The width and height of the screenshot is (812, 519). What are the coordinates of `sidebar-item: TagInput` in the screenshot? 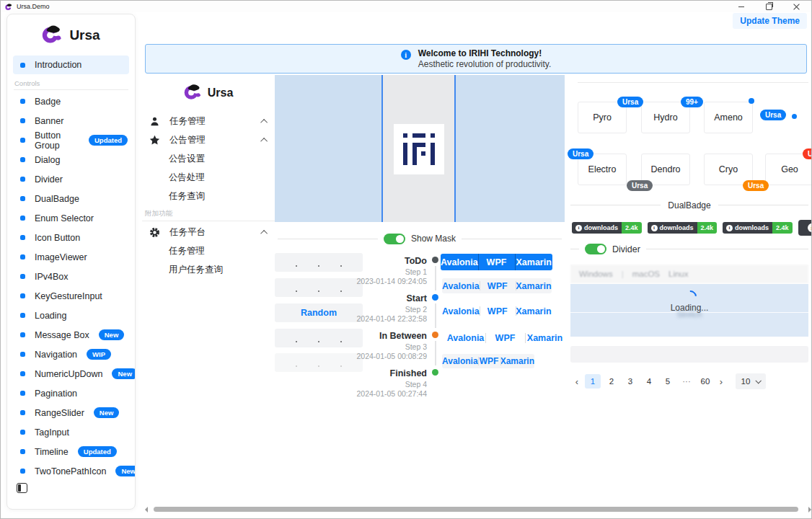 It's located at (71, 432).